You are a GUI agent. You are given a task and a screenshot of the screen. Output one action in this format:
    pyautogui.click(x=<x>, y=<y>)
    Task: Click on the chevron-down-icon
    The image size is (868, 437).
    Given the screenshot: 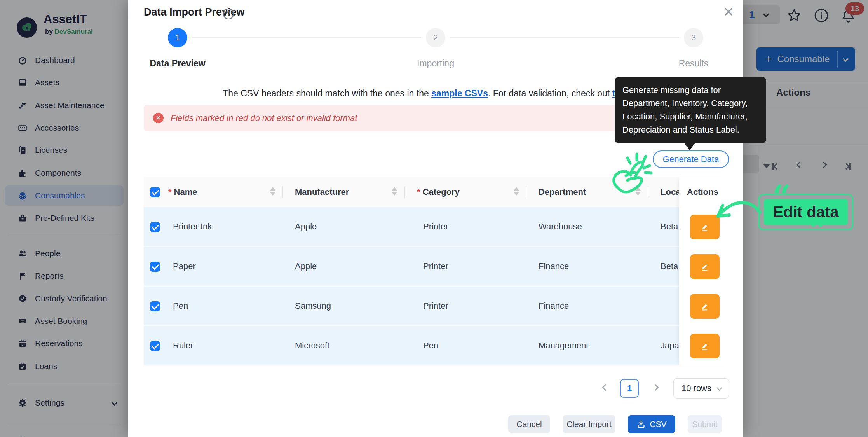 What is the action you would take?
    pyautogui.click(x=719, y=388)
    